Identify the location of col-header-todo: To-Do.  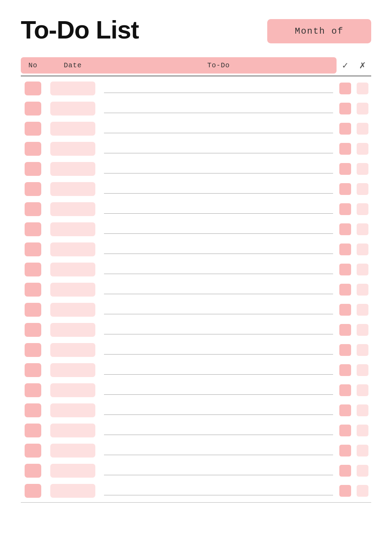
(218, 65).